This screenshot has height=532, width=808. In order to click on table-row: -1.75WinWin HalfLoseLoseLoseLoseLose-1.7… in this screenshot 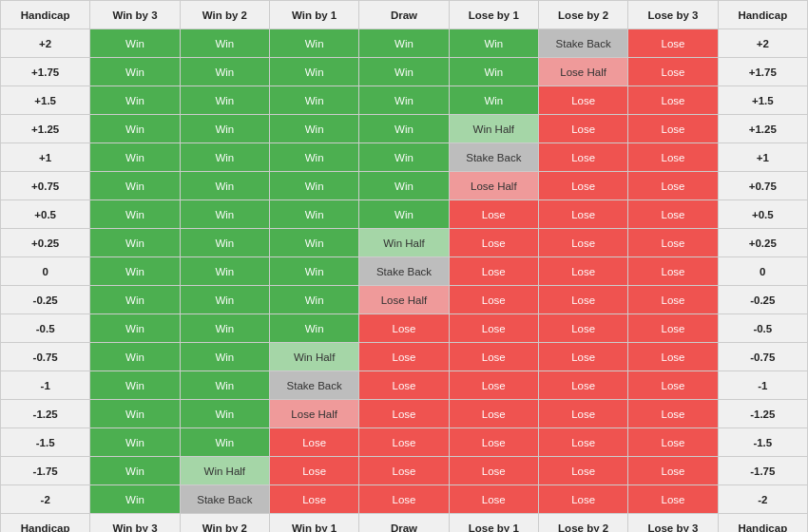, I will do `click(405, 471)`.